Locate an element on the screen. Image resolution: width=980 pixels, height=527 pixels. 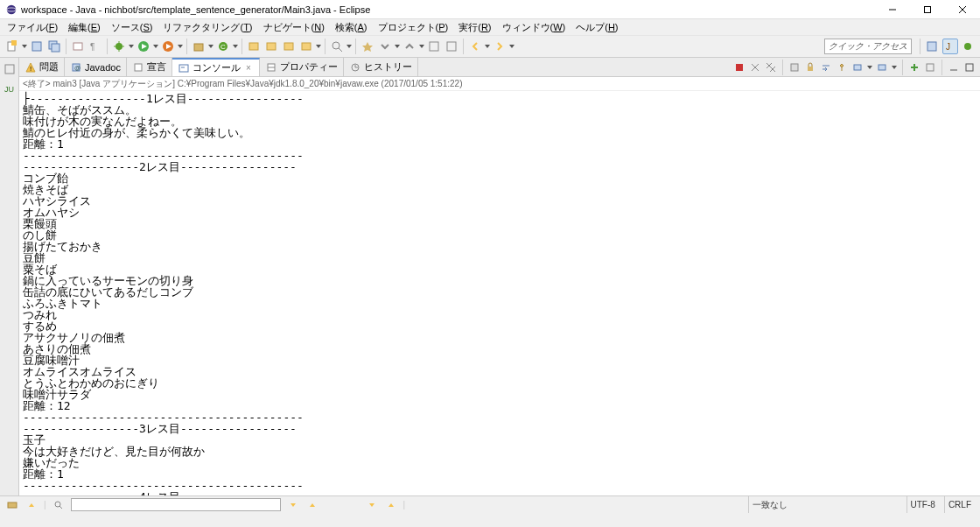
menu-n: ナビゲート(N) is located at coordinates (294, 28).